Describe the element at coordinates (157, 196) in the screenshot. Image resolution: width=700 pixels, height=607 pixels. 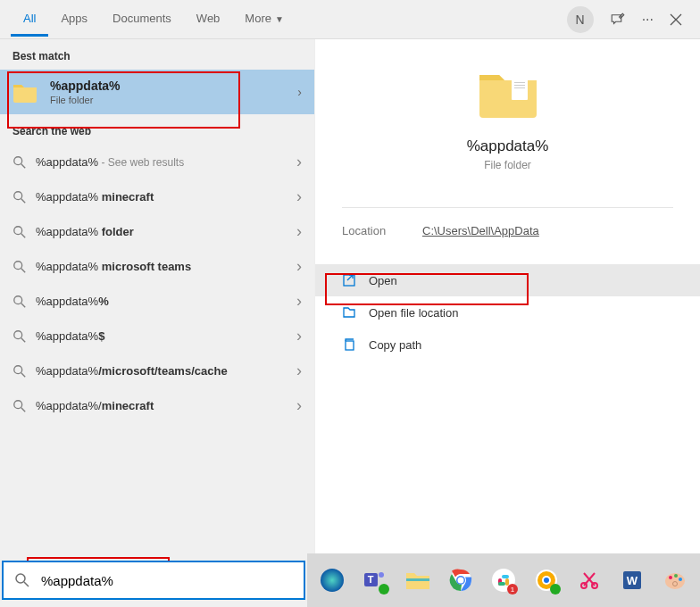
I see `web-result-item: %appdata% minecraft ›` at that location.